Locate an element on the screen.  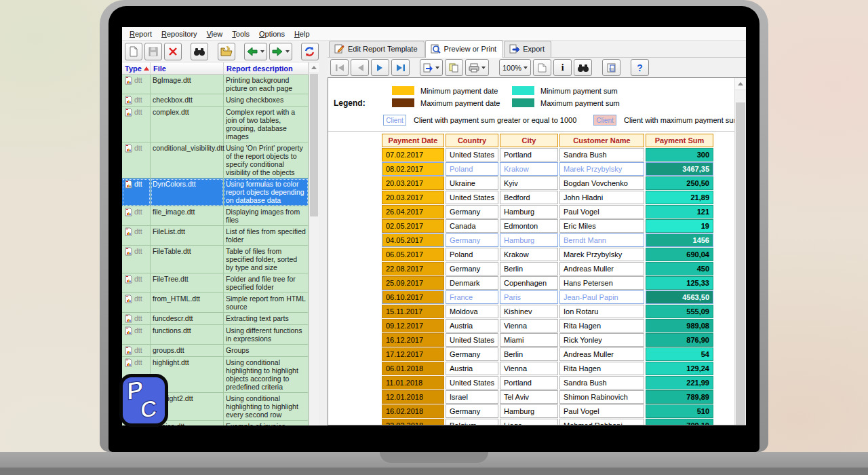
customer-name-cell: Berndt Mann is located at coordinates (602, 240).